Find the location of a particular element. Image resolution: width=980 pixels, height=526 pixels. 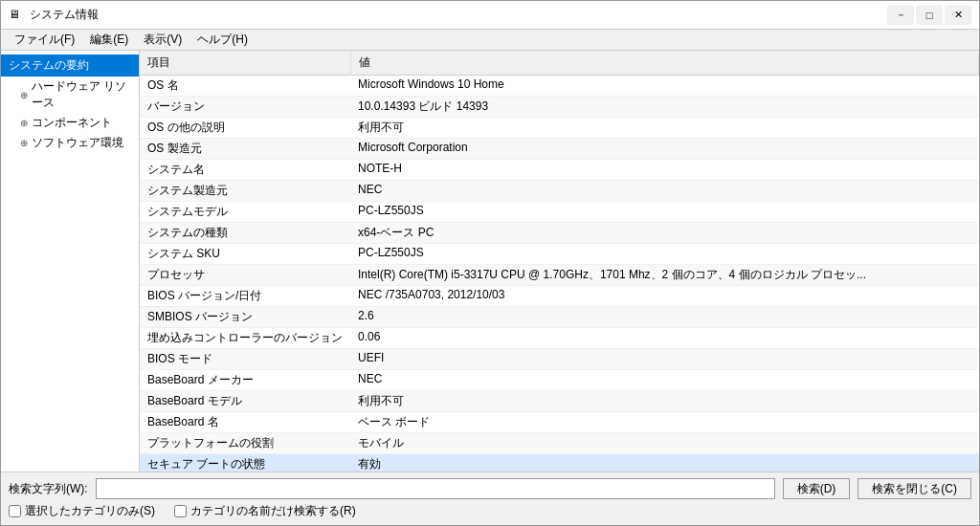

checkbox-selected-only-label: 選択したカテゴリのみ(S) is located at coordinates (82, 511).